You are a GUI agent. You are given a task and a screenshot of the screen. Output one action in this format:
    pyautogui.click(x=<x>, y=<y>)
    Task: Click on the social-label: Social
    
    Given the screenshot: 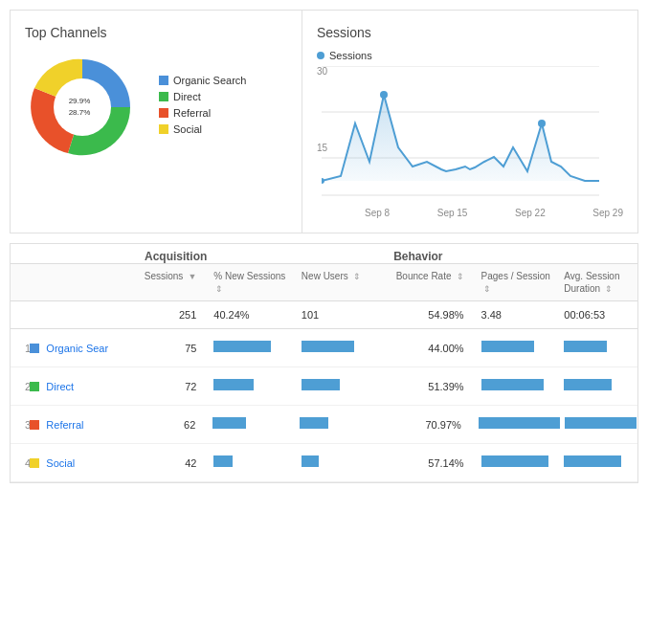 What is the action you would take?
    pyautogui.click(x=188, y=129)
    